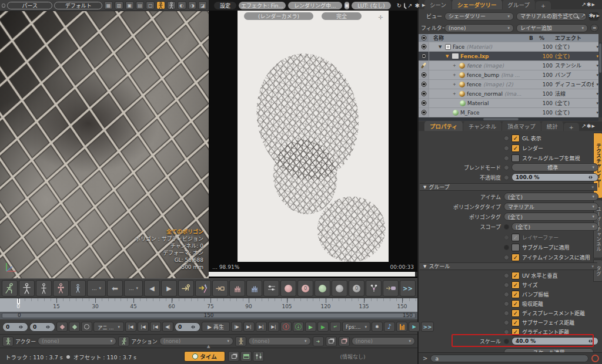 The image size is (602, 364). I want to click on layer-opacity: 100, so click(546, 56).